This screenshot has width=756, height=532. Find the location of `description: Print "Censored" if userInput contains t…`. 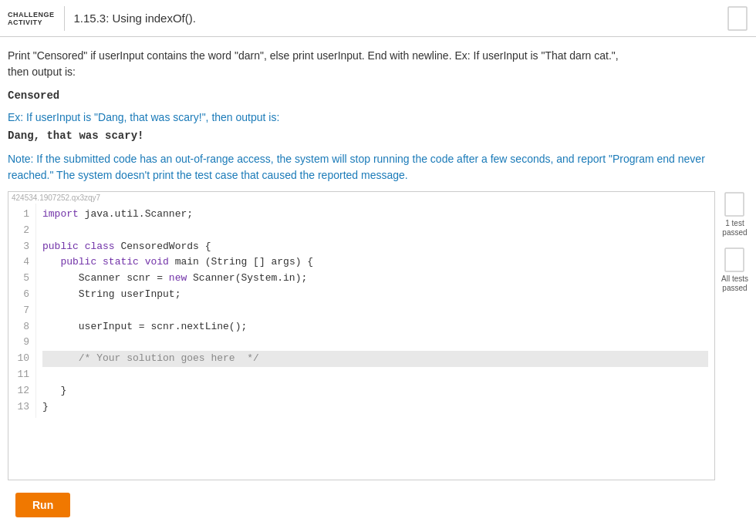

description: Print "Censored" if userInput contains t… is located at coordinates (378, 64).